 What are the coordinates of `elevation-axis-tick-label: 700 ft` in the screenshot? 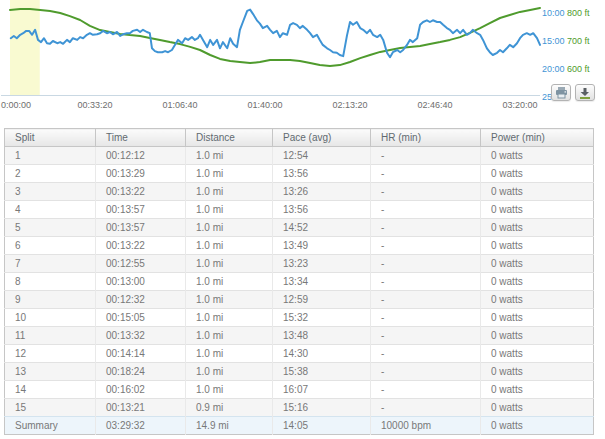 It's located at (578, 41).